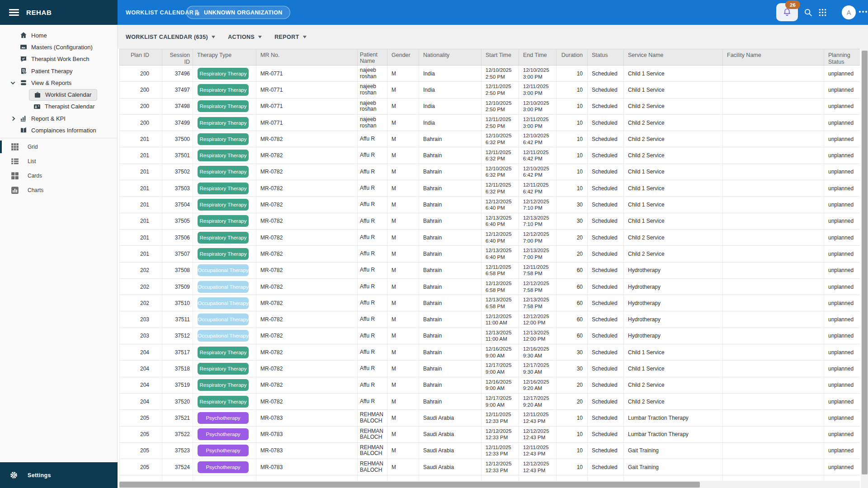 This screenshot has height=488, width=868. What do you see at coordinates (863, 12) in the screenshot?
I see `more-options-button` at bounding box center [863, 12].